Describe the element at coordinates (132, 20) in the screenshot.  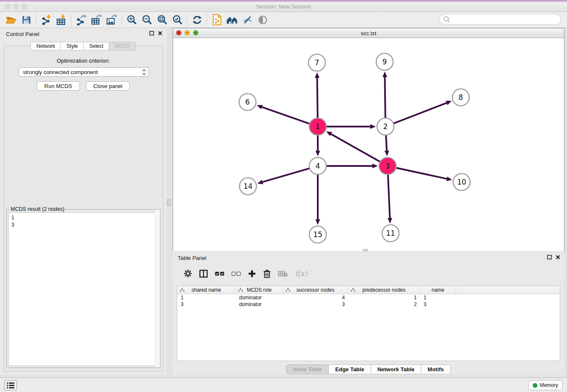
I see `zoom-in-icon` at that location.